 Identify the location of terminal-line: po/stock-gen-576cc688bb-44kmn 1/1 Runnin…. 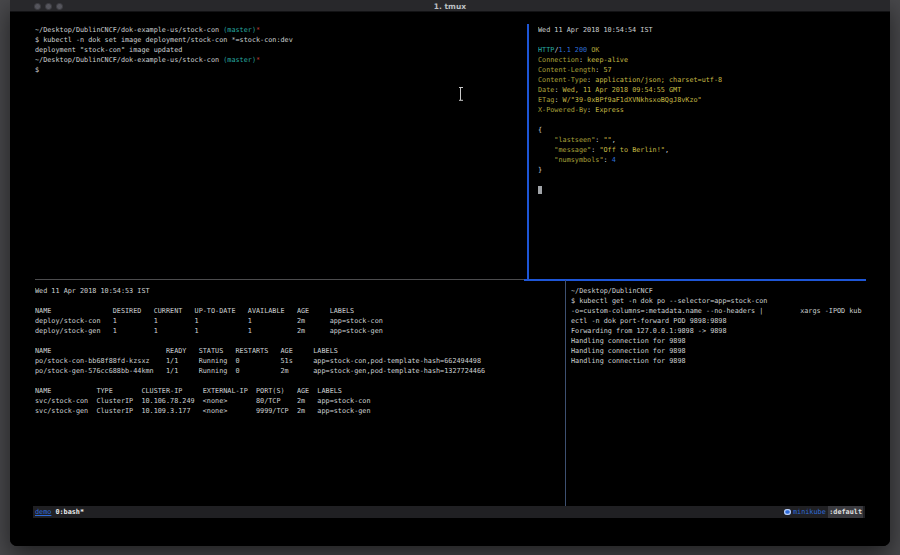
(299, 371).